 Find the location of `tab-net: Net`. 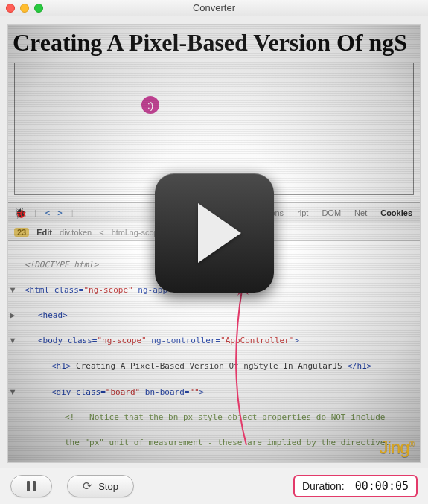

tab-net: Net is located at coordinates (360, 213).